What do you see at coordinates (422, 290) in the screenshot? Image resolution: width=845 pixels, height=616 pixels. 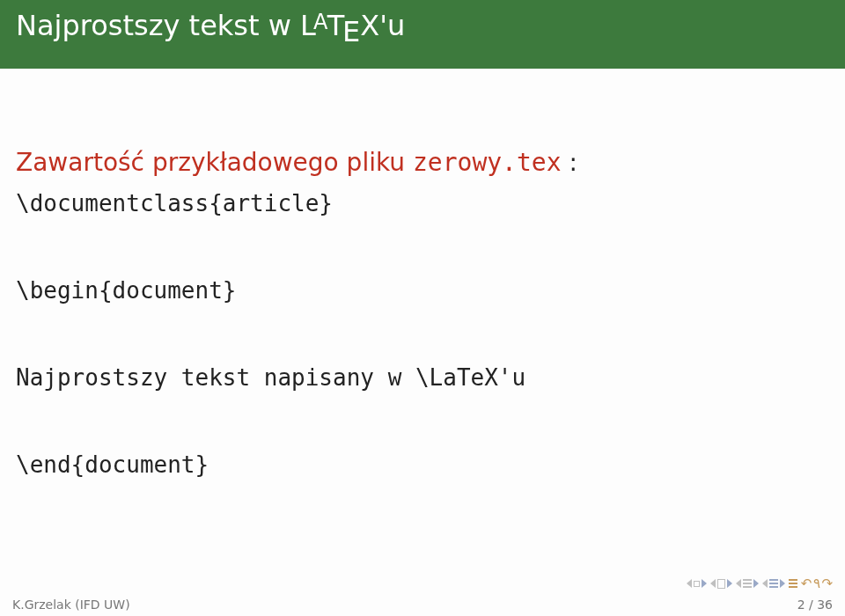 I see `code-line-2: \begin{document}` at bounding box center [422, 290].